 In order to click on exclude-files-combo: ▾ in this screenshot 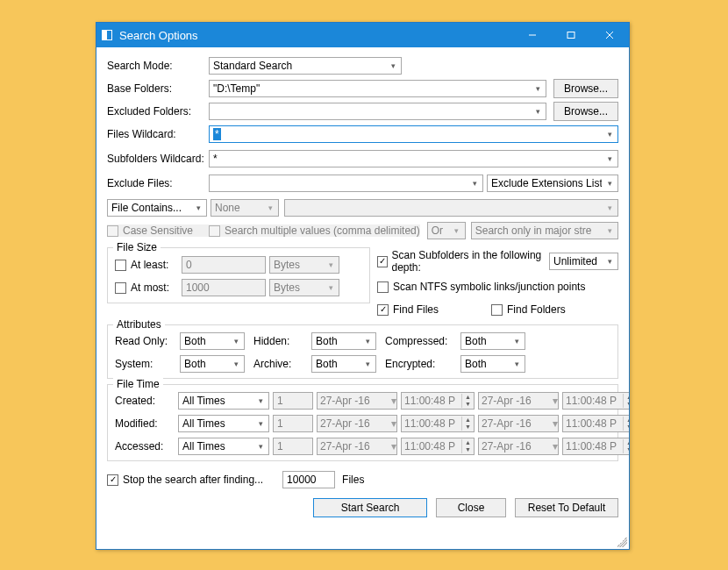, I will do `click(346, 183)`.